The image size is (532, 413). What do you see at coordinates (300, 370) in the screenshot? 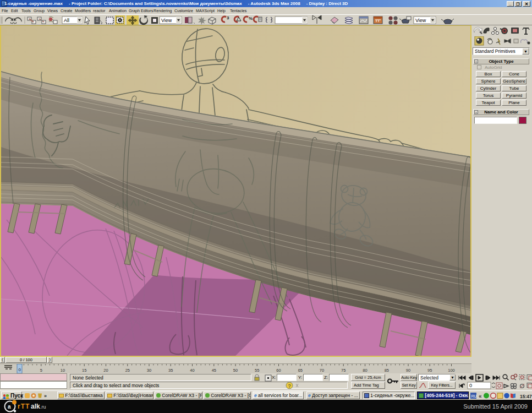
I see `svg-text: 65` at bounding box center [300, 370].